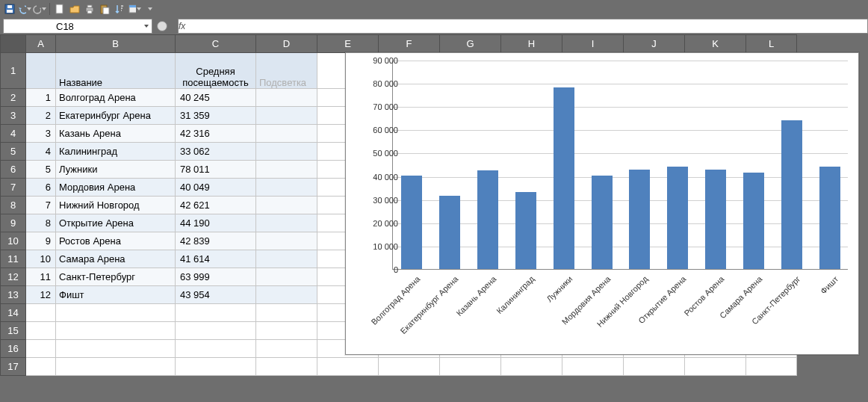 This screenshot has height=402, width=868. Describe the element at coordinates (41, 134) in the screenshot. I see `cell: 3` at that location.